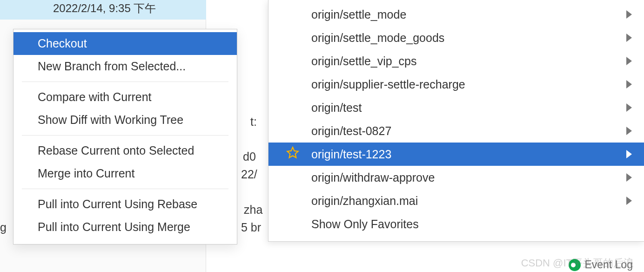  I want to click on remote-branch-item: origin/settle_vip_cps, so click(456, 61).